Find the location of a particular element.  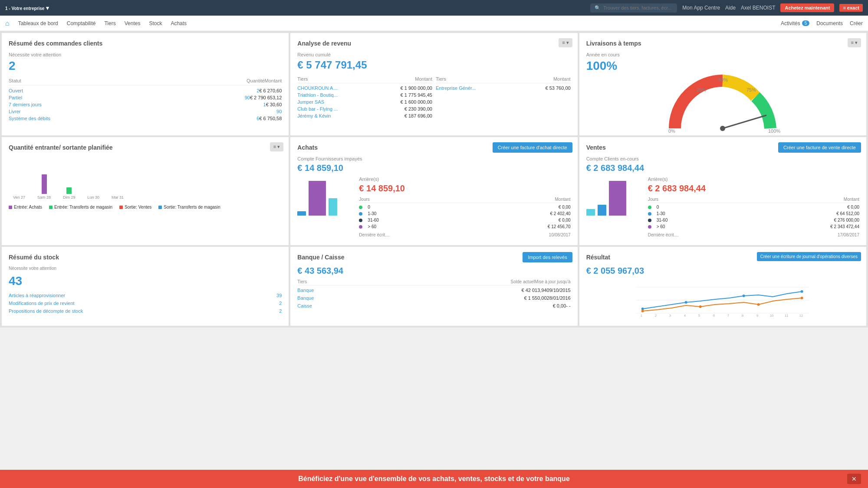

achats-bars is located at coordinates (326, 196).